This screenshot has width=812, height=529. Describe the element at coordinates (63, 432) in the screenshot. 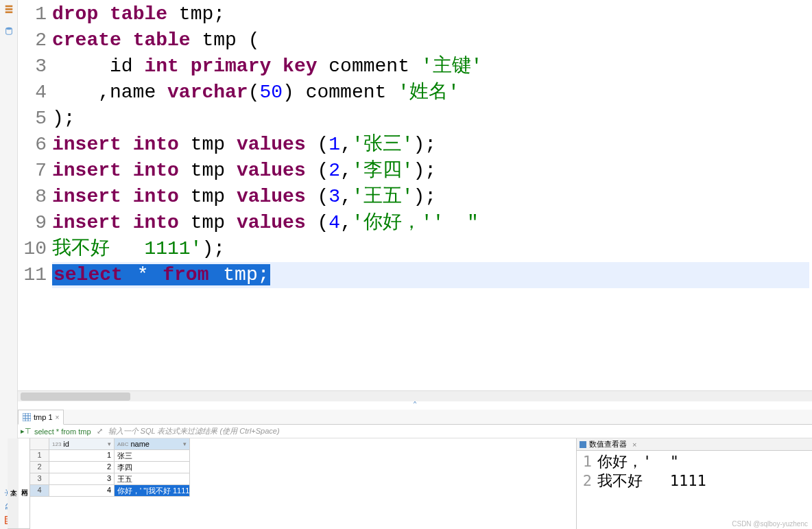

I see `executed-sql-label: select * from tmp` at that location.